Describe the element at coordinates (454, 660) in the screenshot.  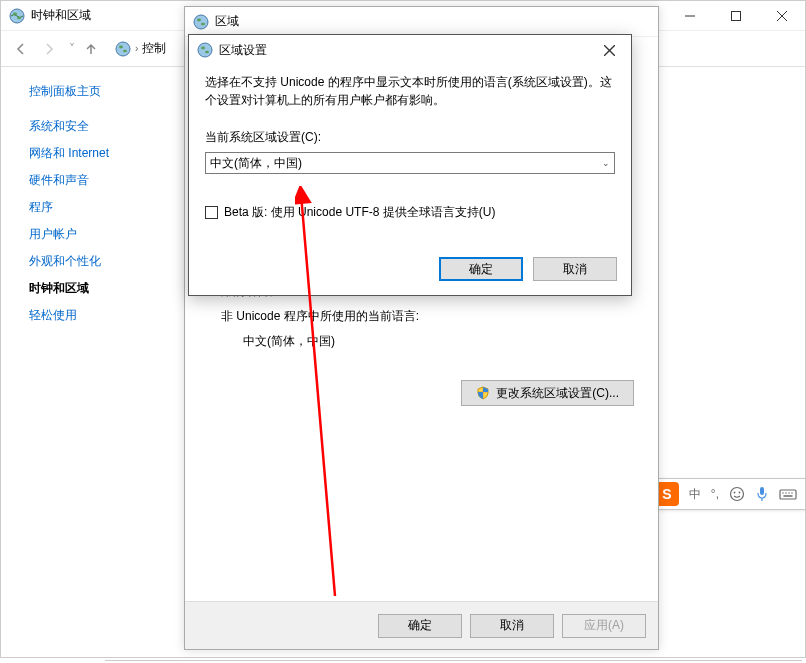
I see `bottom-divider` at that location.